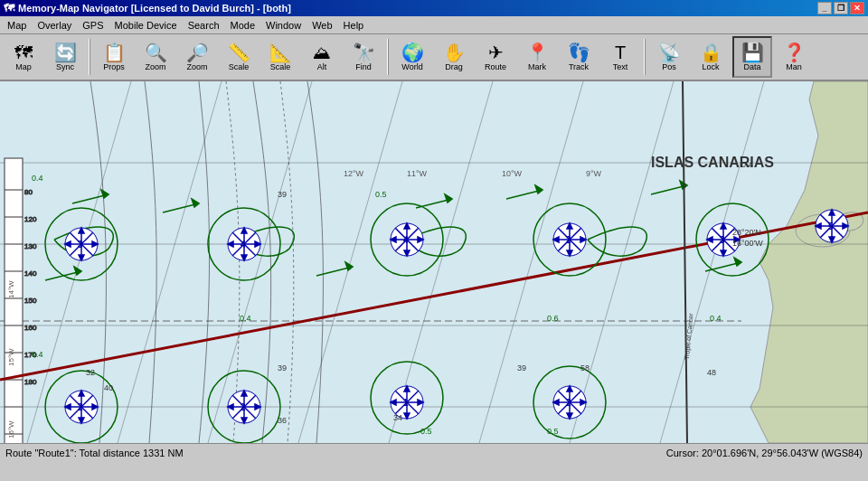  I want to click on menu-item-search: Search, so click(204, 25).